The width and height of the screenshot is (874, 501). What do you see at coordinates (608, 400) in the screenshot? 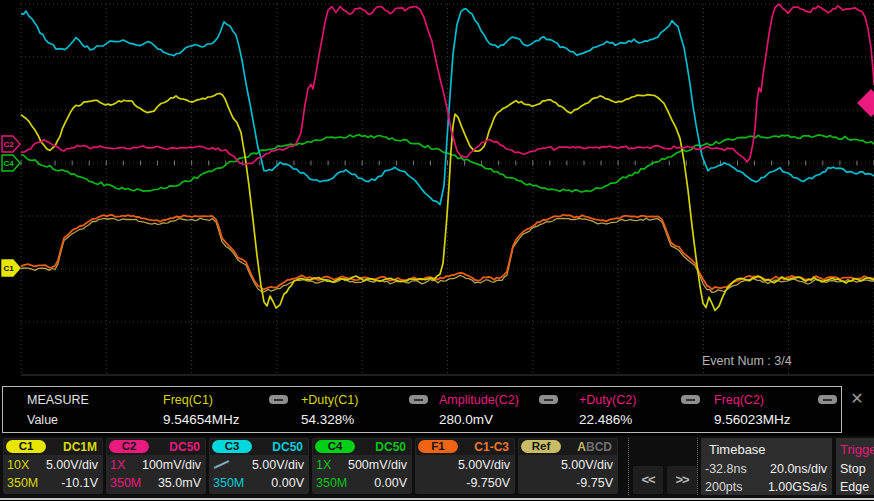
I see `measure-label-duty-c2: +Duty(C2)` at bounding box center [608, 400].